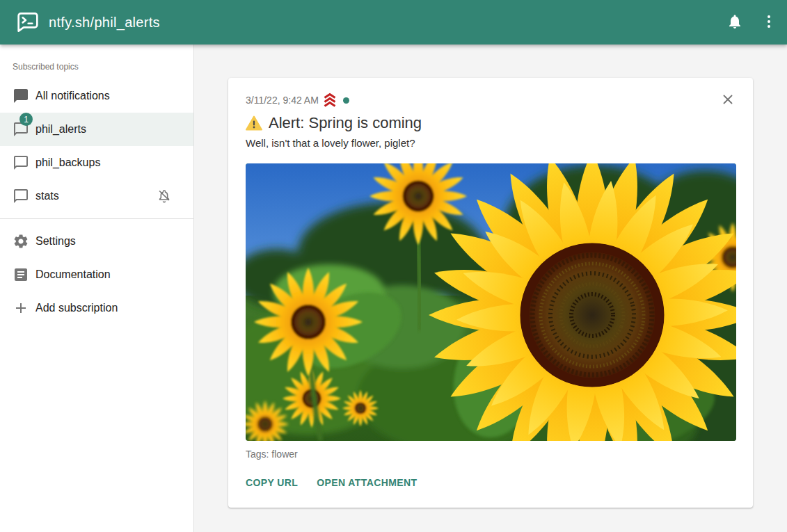 Image resolution: width=787 pixels, height=532 pixels. Describe the element at coordinates (752, 22) in the screenshot. I see `header-actions` at that location.